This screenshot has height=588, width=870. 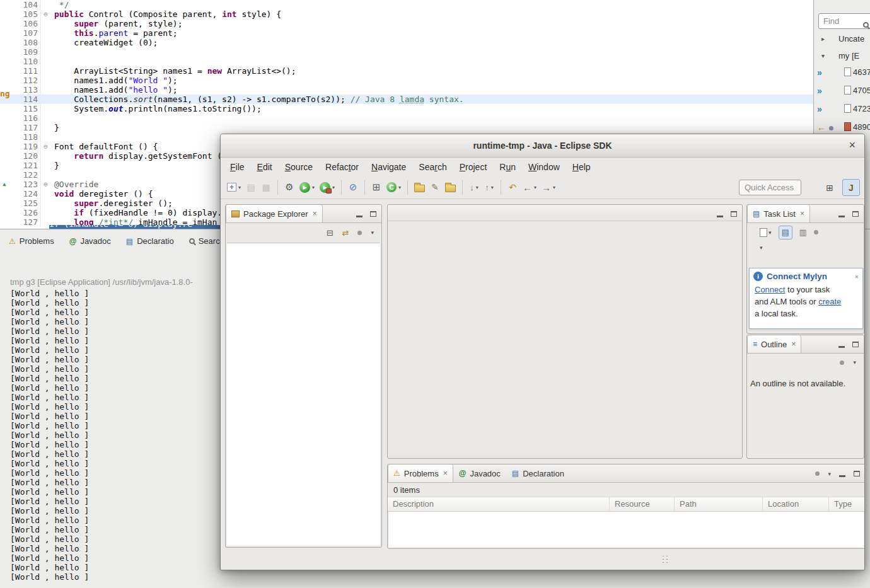 I want to click on toolbar-separator, so click(x=501, y=188).